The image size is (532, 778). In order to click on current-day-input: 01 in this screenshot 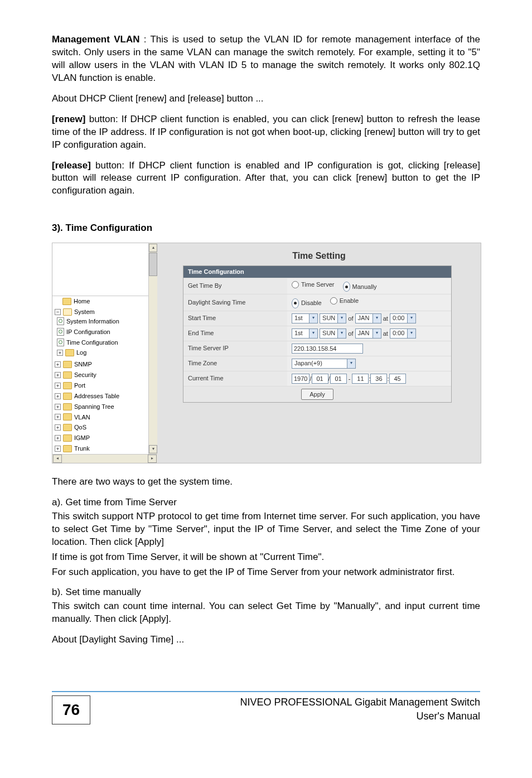, I will do `click(338, 379)`.